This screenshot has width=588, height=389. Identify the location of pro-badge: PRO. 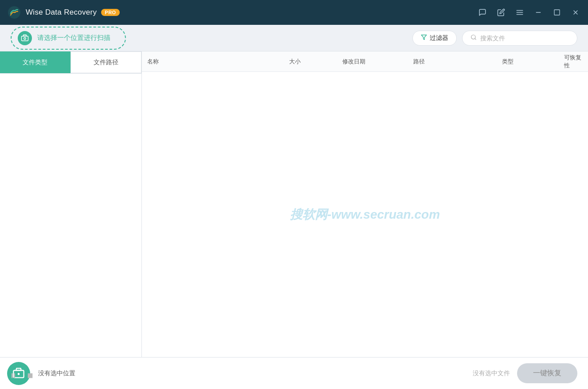
(110, 12).